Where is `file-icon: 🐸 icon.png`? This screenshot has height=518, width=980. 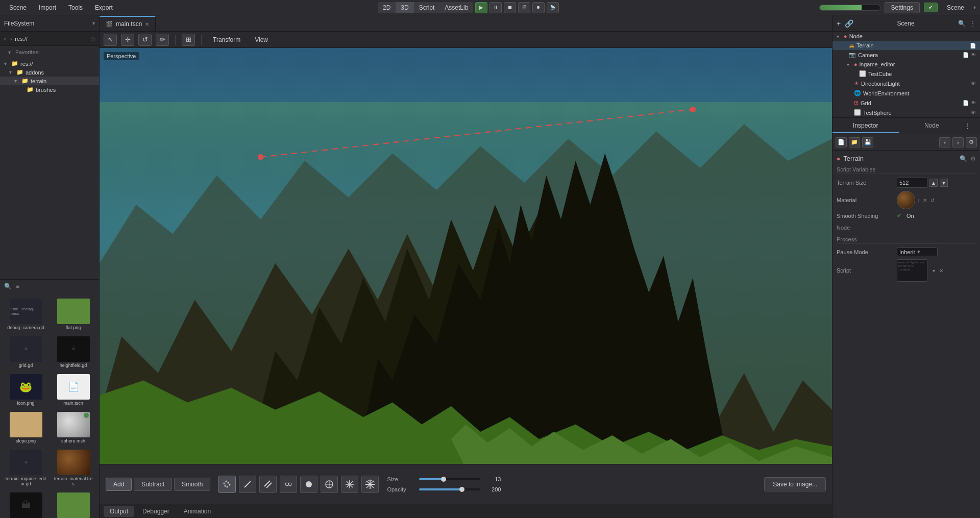 file-icon: 🐸 icon.png is located at coordinates (26, 390).